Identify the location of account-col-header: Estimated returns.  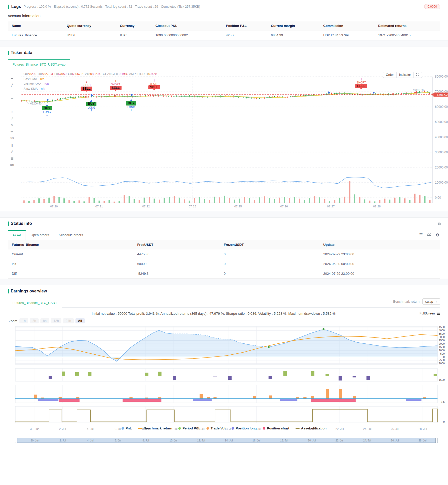
(407, 26).